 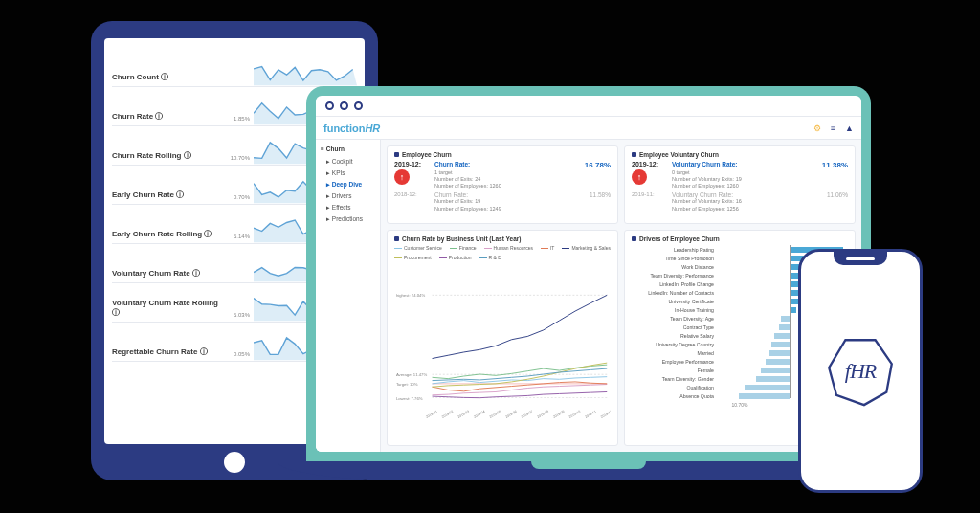 I want to click on metric-value: 6.14%, so click(x=240, y=238).